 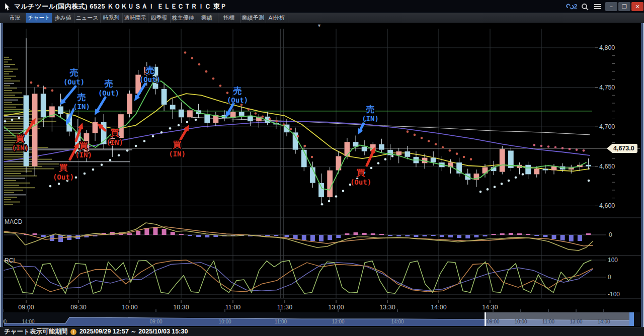 What do you see at coordinates (136, 18) in the screenshot?
I see `tab-適時開示: 適時開示` at bounding box center [136, 18].